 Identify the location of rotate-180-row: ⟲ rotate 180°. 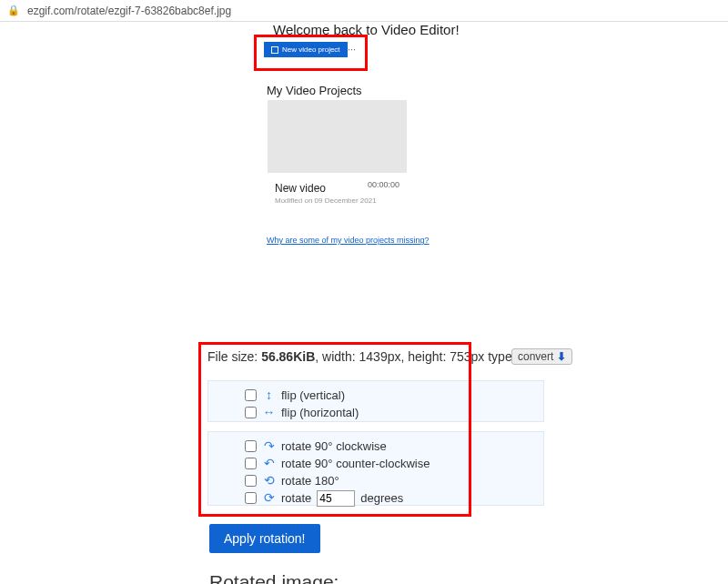
(376, 480).